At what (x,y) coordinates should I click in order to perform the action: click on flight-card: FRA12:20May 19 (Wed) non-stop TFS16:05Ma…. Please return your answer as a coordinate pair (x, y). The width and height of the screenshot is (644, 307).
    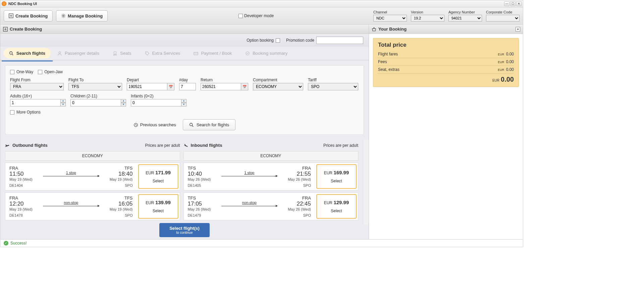
    Looking at the image, I should click on (93, 206).